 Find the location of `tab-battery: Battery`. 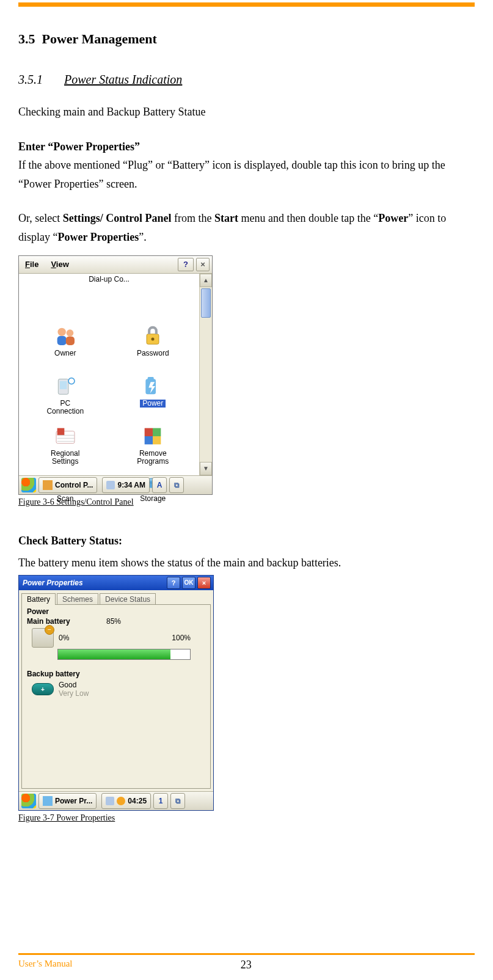

tab-battery: Battery is located at coordinates (38, 599).